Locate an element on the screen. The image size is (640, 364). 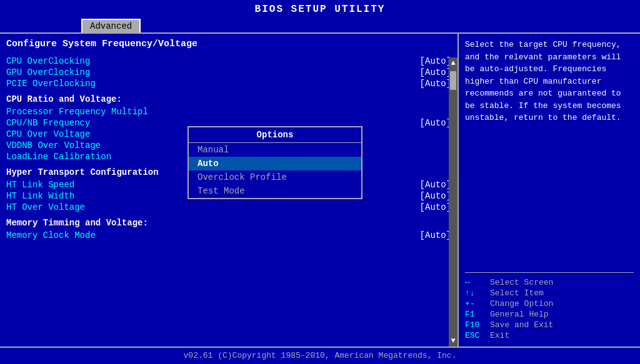
memory-clock-mode-item: Memory Clock Mode [Auto] is located at coordinates (229, 235).